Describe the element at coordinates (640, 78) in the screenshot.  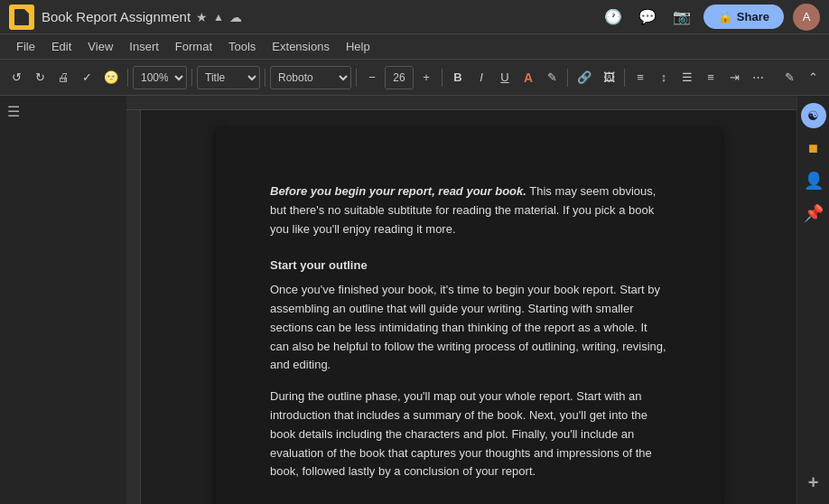
I see `align-button: ≡` at that location.